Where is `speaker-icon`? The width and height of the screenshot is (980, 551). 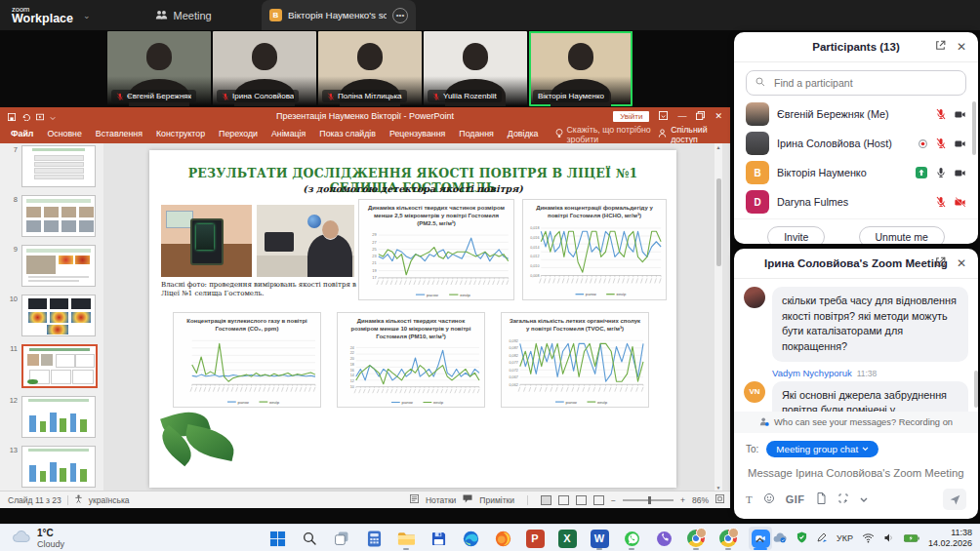 speaker-icon is located at coordinates (889, 538).